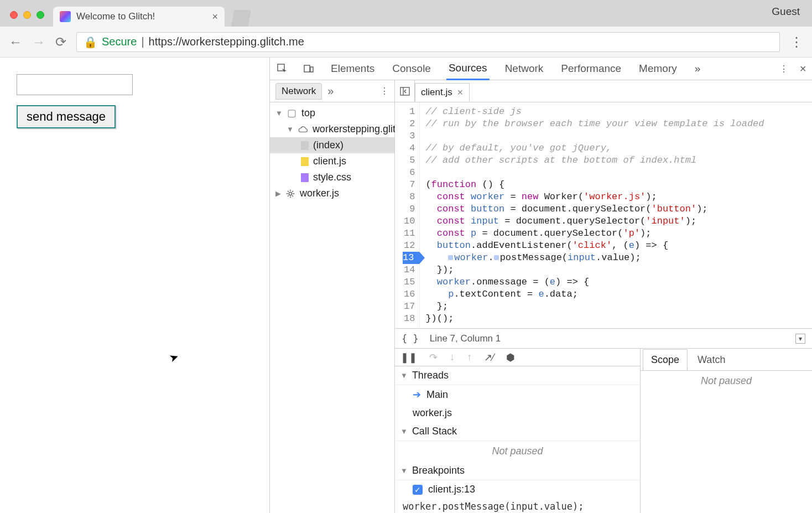 The height and width of the screenshot is (513, 812). I want to click on debugger-left-pane: ❚❚ ↷ ↓ ↑ ↗⁄ ⬢ ▼ Threads ➔, so click(518, 431).